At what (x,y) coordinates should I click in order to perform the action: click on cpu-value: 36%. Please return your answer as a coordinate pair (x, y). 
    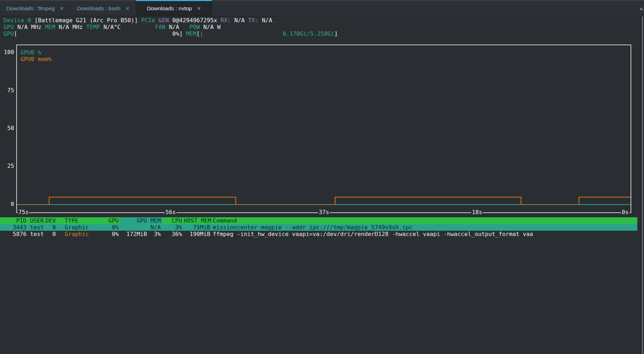
    Looking at the image, I should click on (174, 234).